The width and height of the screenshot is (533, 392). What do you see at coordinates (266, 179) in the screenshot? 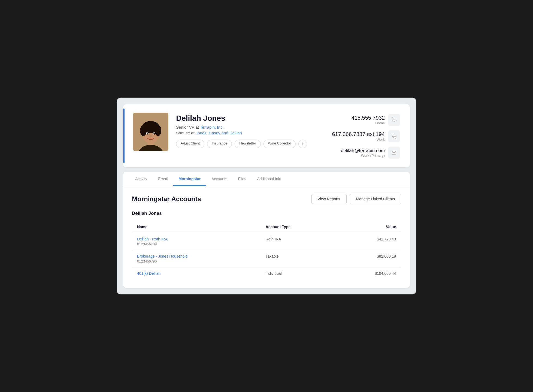
I see `tabs-bar: Activity Email Morningstar Accounts File…` at bounding box center [266, 179].